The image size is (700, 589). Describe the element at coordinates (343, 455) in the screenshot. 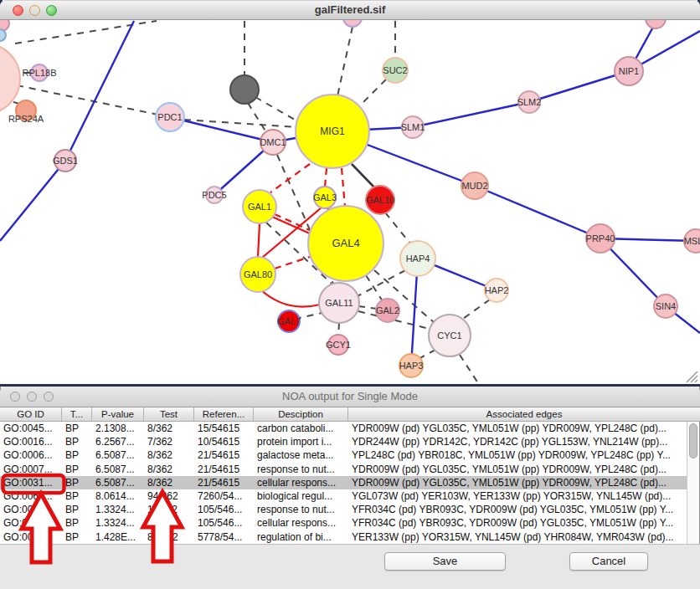

I see `table-row: GO:0006...BP6.5087...8/36221/54615galact…` at that location.